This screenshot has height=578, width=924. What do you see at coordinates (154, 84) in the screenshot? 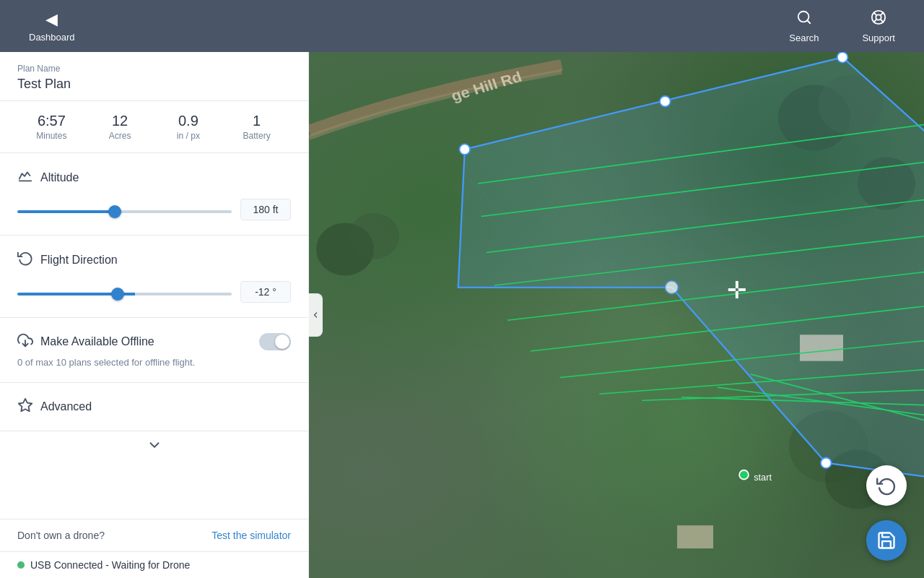
I see `plan-name-value: Test Plan` at bounding box center [154, 84].